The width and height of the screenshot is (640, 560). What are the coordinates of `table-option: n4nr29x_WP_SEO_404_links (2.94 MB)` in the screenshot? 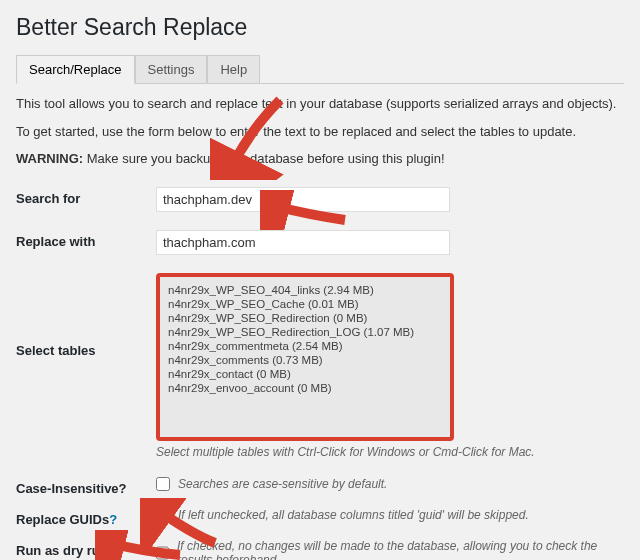 It's located at (305, 290).